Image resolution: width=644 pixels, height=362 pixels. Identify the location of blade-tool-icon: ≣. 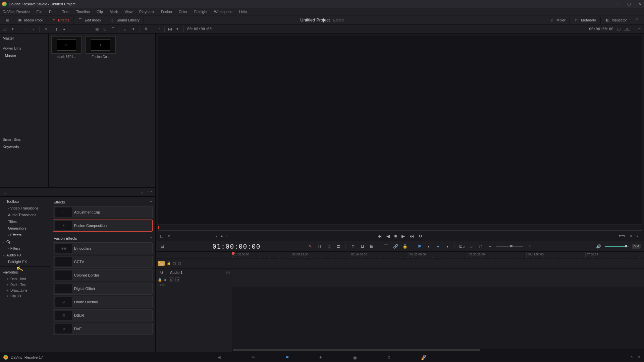
(338, 246).